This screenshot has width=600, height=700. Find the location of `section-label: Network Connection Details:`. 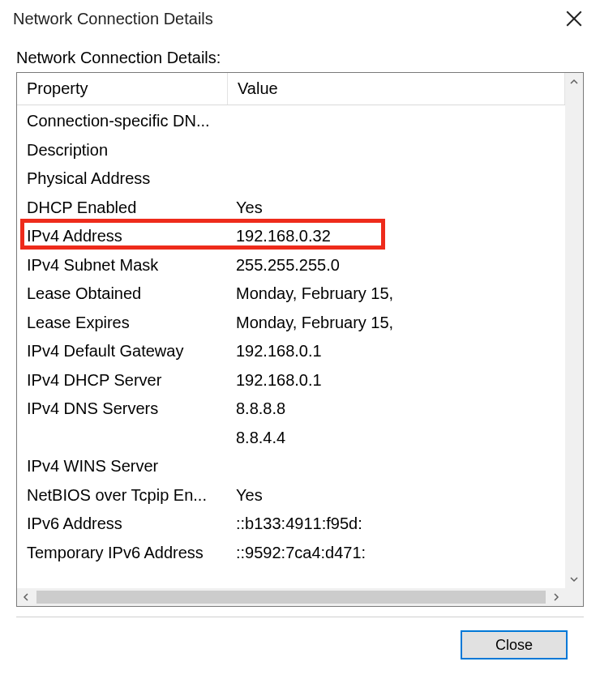

section-label: Network Connection Details: is located at coordinates (300, 58).